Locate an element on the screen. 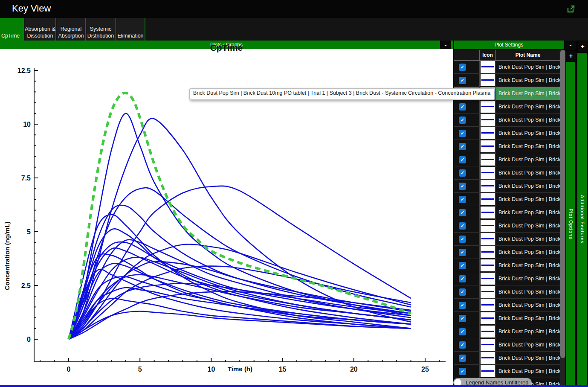  curve-tooltip: Brick Dust Pop Sim | Brick Dust 10mg PO … is located at coordinates (342, 94).